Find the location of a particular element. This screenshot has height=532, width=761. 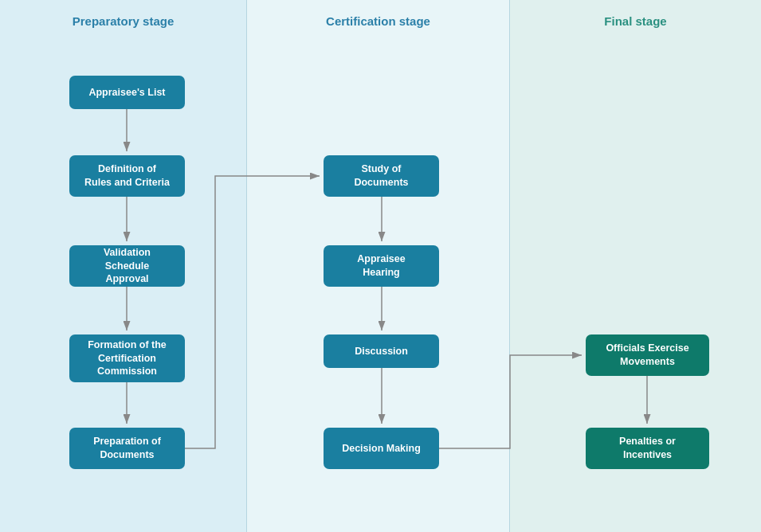

final-stage-title: Final stage is located at coordinates (636, 18).